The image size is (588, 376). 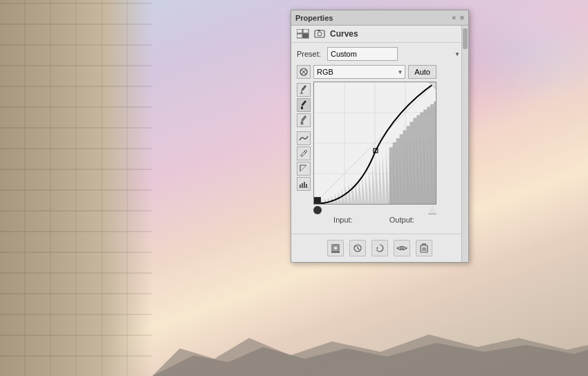 What do you see at coordinates (422, 72) in the screenshot?
I see `auto-button: Auto` at bounding box center [422, 72].